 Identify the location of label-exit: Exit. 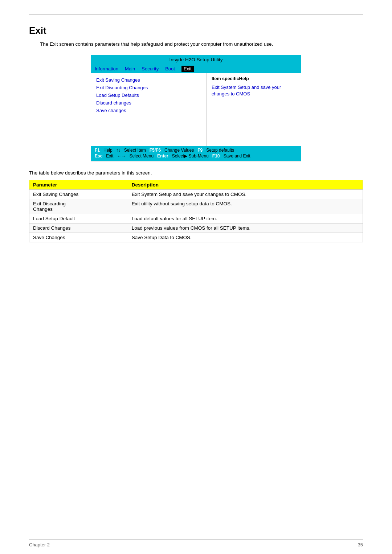
(110, 156).